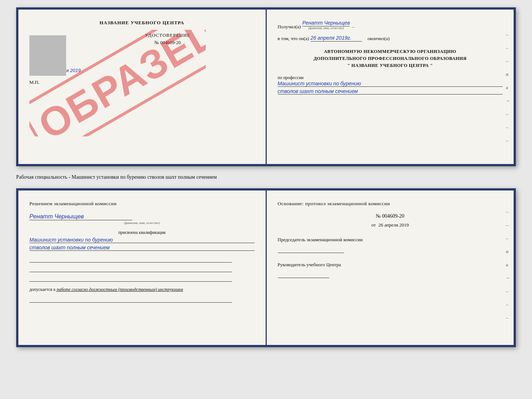  I want to click on inthat-label: в том, что он(а), so click(294, 39).